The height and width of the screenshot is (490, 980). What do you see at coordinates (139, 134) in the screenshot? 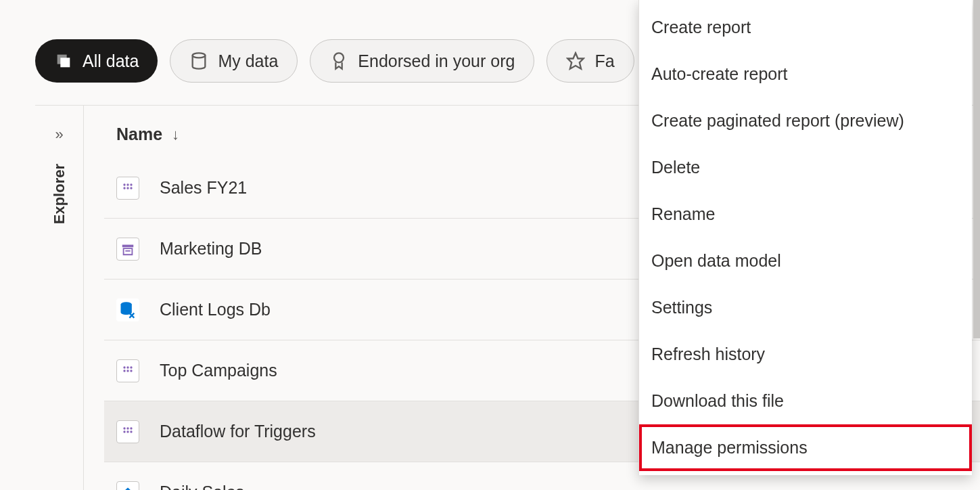
I see `column-header-label: Name` at bounding box center [139, 134].